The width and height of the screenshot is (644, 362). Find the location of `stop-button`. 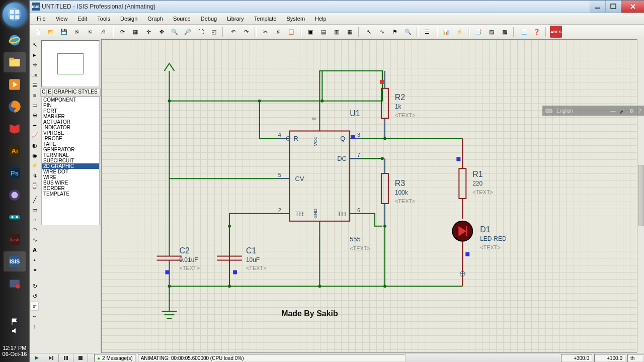

stop-button is located at coordinates (80, 358).